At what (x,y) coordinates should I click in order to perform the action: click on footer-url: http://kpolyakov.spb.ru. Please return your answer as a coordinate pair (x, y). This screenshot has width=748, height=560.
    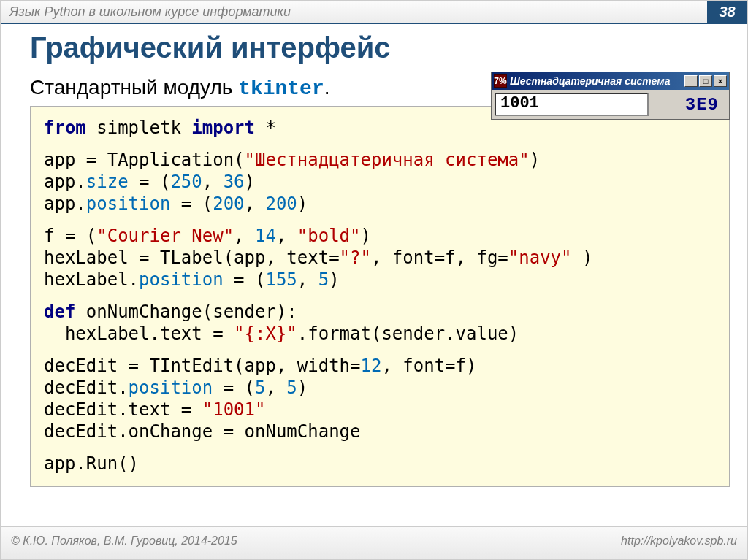
    Looking at the image, I should click on (679, 541).